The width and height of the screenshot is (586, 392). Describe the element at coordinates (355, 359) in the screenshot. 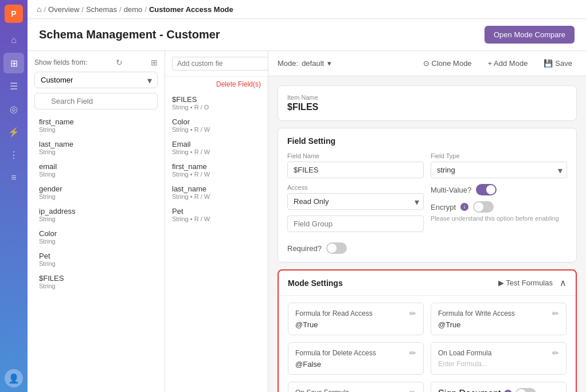

I see `formula-delete-card: Formula for Delete Access ✏ @False` at that location.